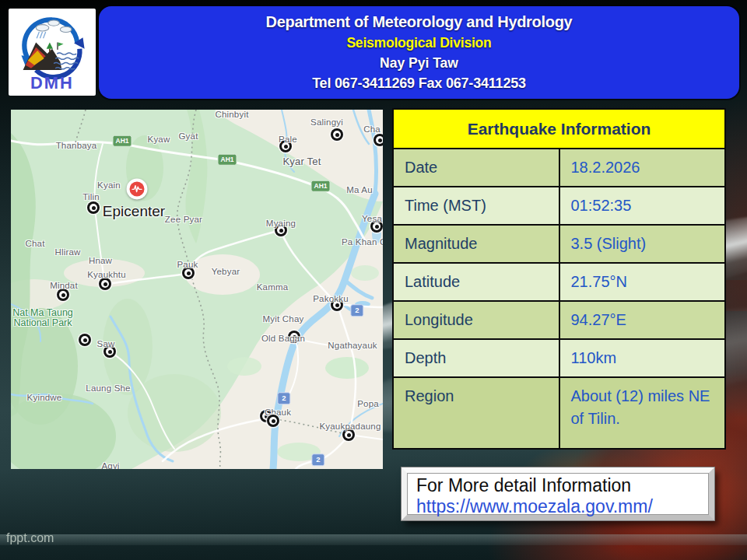 This screenshot has width=747, height=560. What do you see at coordinates (64, 285) in the screenshot?
I see `map-town-label: Mindat` at bounding box center [64, 285].